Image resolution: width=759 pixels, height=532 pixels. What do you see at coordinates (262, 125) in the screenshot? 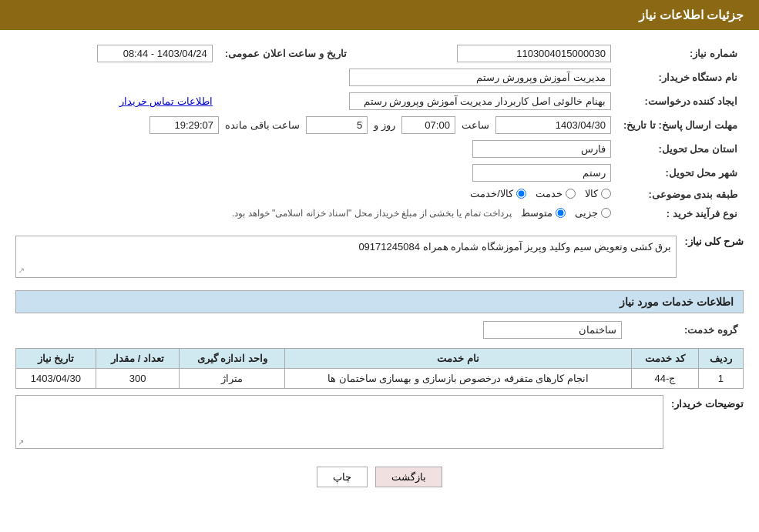
I see `response-remaining-label: ساعت باقی مانده` at bounding box center [262, 125].